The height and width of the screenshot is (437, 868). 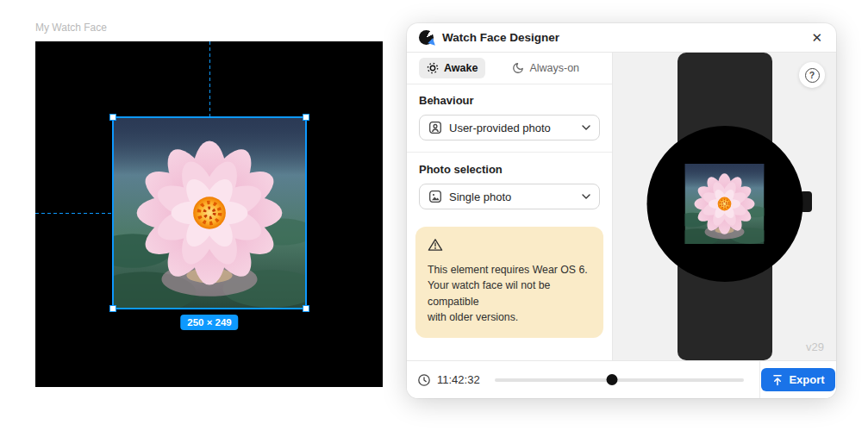 What do you see at coordinates (113, 309) in the screenshot?
I see `resize-handle-bottom-left` at bounding box center [113, 309].